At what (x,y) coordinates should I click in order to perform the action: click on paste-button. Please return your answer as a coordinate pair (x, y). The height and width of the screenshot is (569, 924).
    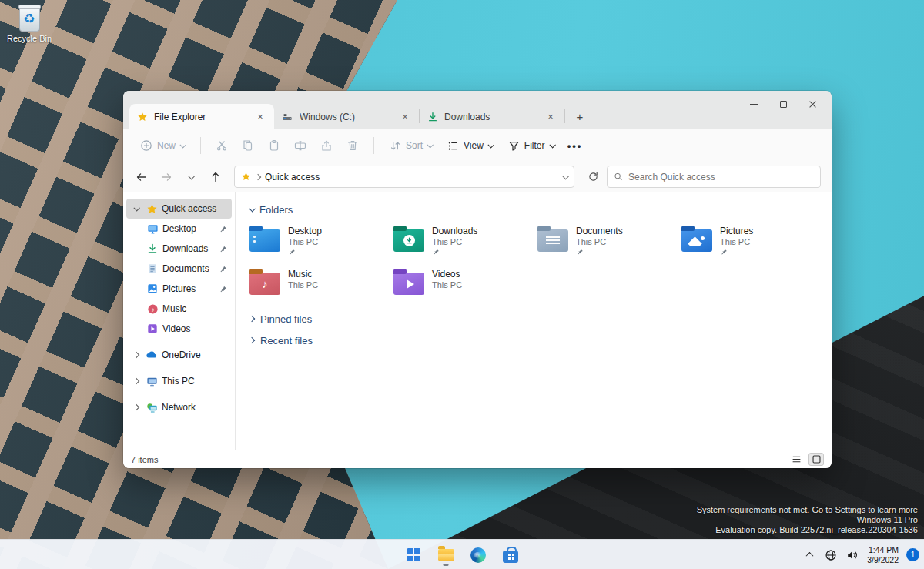
    Looking at the image, I should click on (274, 146).